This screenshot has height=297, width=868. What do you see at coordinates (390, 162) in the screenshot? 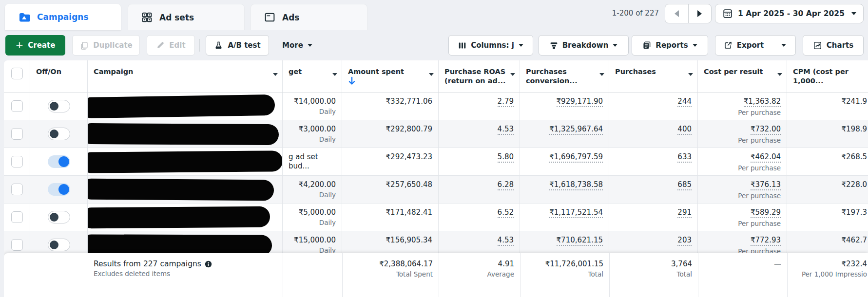
I see `amount-spent-cell: ₹292,473.23` at bounding box center [390, 162].